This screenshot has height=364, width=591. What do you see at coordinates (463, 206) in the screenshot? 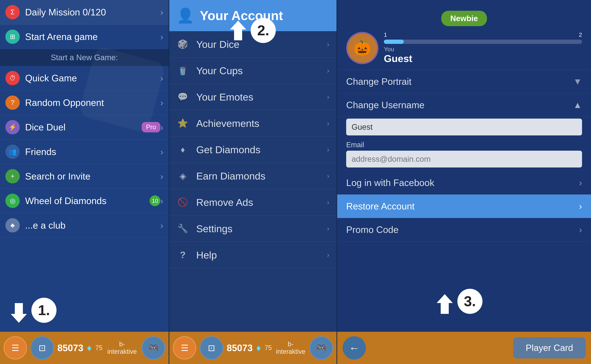
I see `restore-account-label: Restore Account` at bounding box center [463, 206].